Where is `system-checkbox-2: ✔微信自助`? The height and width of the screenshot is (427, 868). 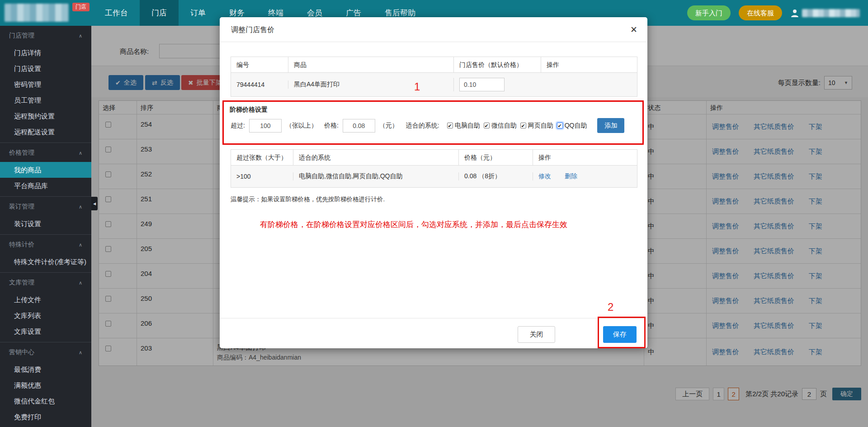 system-checkbox-2: ✔微信自助 is located at coordinates (500, 126).